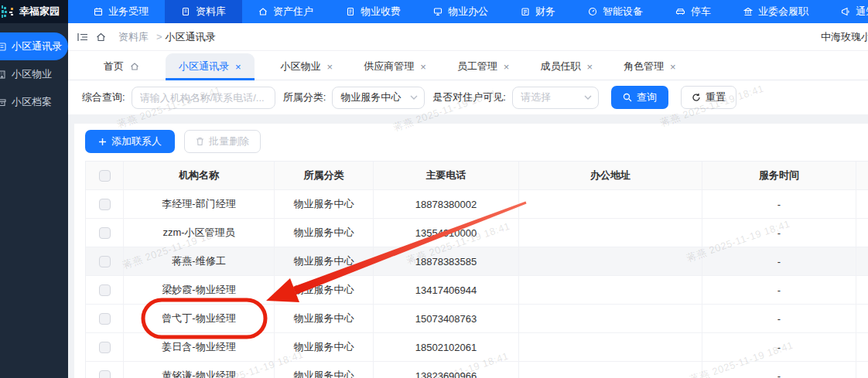 The image size is (868, 378). What do you see at coordinates (34, 74) in the screenshot?
I see `sidebar-item-property: 小区物业` at bounding box center [34, 74].